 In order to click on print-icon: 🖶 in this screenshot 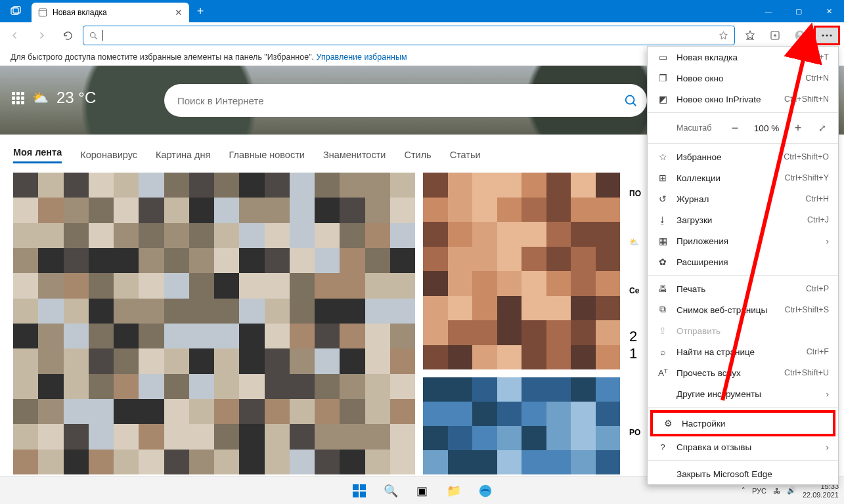, I will do `click(663, 289)`.